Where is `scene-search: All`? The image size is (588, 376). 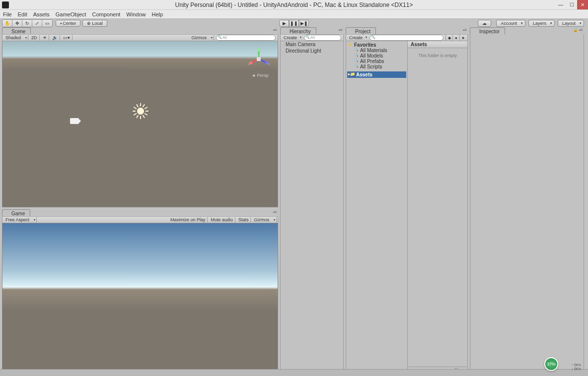 scene-search: All is located at coordinates (246, 38).